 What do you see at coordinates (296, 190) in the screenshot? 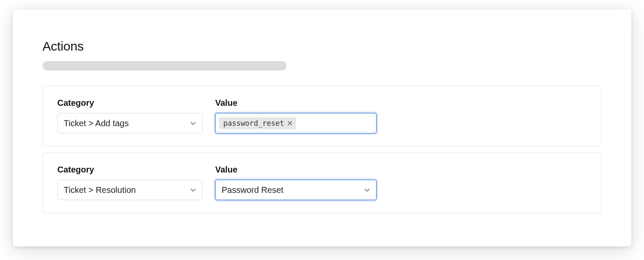
I see `value-select: Password Reset` at bounding box center [296, 190].